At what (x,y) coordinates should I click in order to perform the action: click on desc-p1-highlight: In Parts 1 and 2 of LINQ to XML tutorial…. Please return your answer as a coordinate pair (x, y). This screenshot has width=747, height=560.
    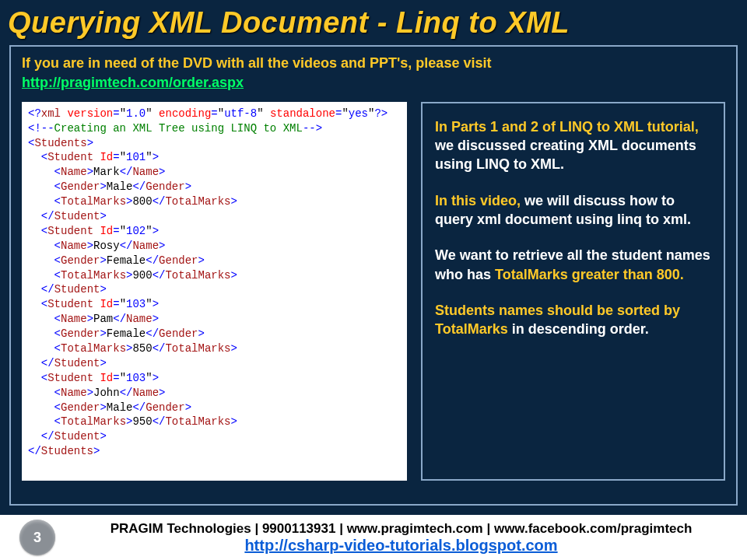
    Looking at the image, I should click on (566, 127).